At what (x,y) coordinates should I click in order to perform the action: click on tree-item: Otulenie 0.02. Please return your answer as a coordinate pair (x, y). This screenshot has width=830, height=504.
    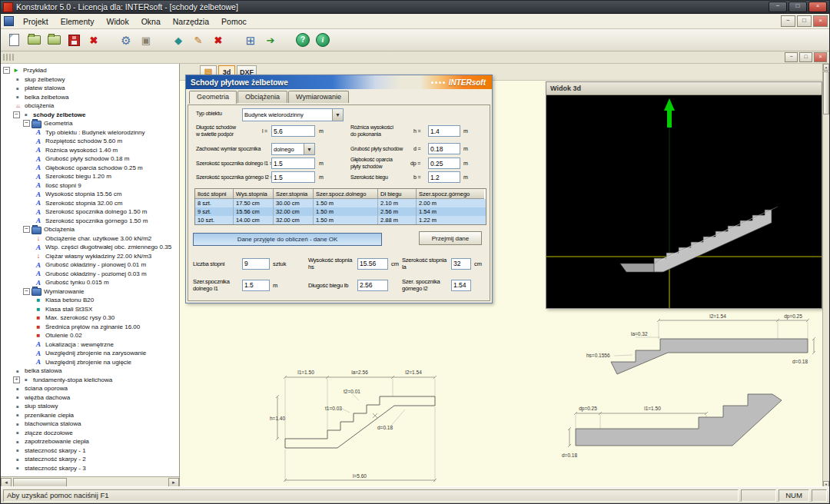
    Looking at the image, I should click on (90, 336).